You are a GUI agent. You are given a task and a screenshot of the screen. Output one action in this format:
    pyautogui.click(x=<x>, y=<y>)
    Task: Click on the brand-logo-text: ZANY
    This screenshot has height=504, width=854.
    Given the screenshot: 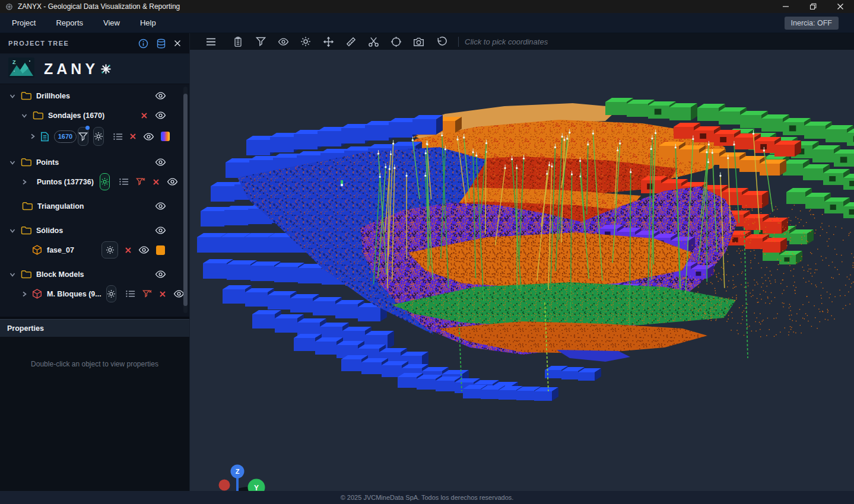 What is the action you would take?
    pyautogui.click(x=78, y=69)
    